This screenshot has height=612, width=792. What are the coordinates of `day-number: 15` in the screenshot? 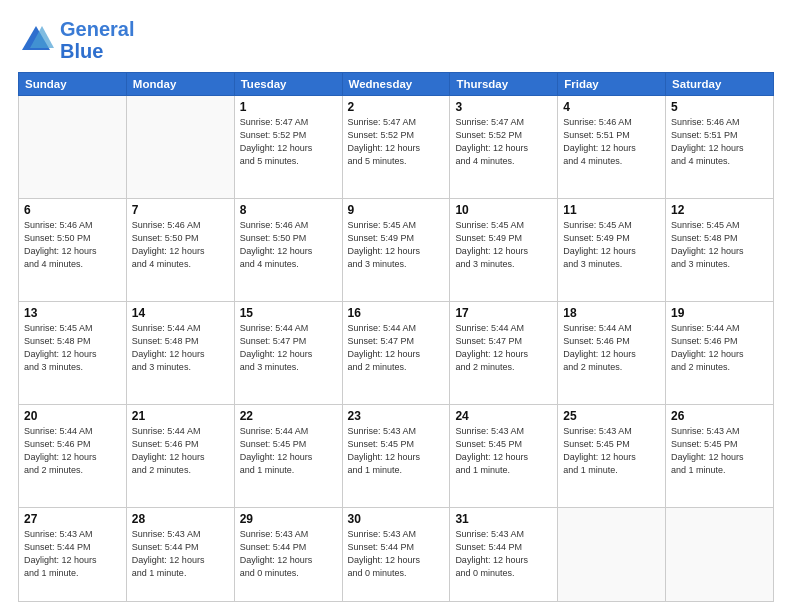 It's located at (288, 313).